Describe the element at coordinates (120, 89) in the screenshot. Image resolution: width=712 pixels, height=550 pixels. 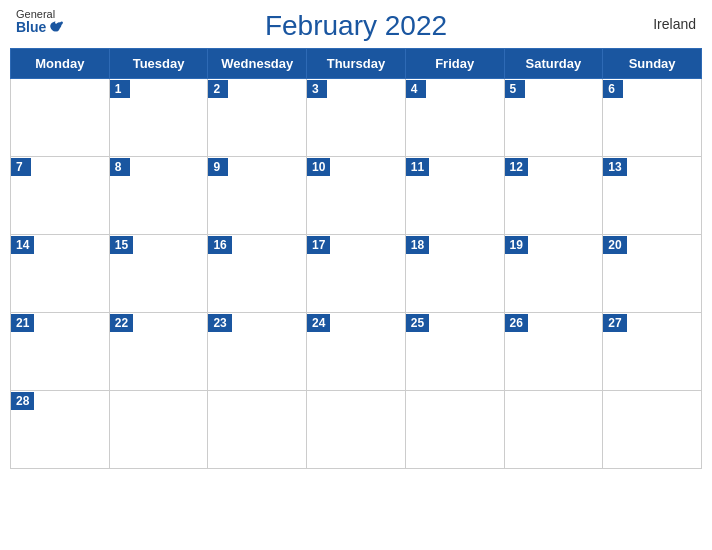
I see `day-number-1: 1` at that location.